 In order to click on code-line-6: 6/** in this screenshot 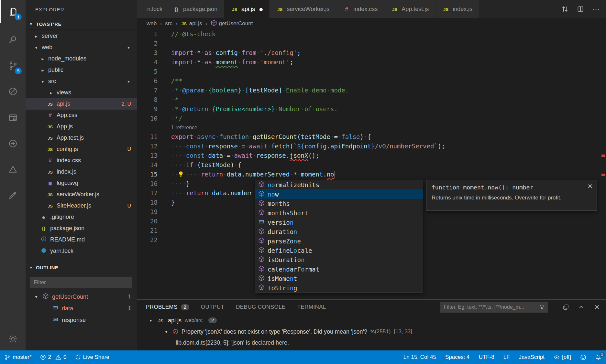, I will do `click(371, 81)`.